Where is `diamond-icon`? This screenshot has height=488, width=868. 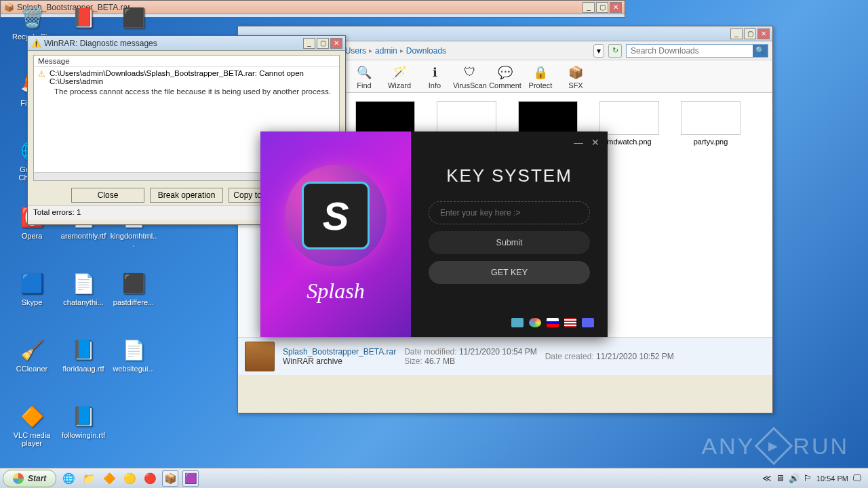 diamond-icon is located at coordinates (517, 323).